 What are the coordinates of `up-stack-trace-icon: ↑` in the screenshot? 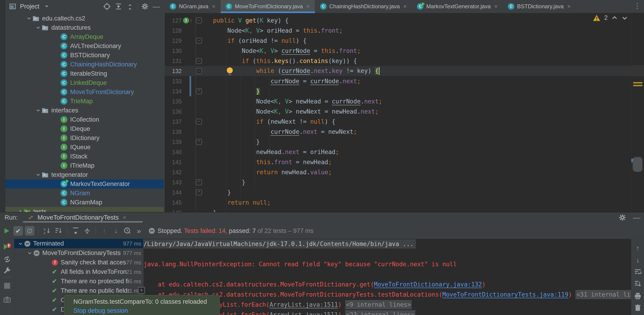 It's located at (638, 248).